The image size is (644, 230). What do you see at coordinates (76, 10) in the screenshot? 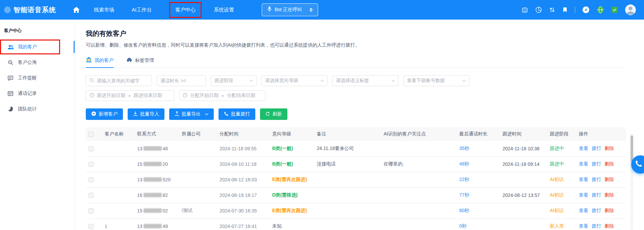
I see `home-icon` at bounding box center [76, 10].